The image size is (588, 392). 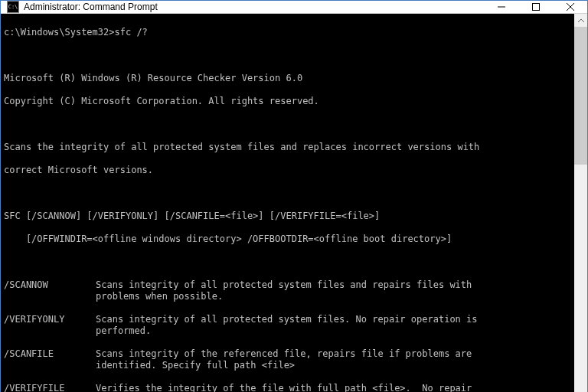 I want to click on scroll-up-button, so click(x=580, y=20).